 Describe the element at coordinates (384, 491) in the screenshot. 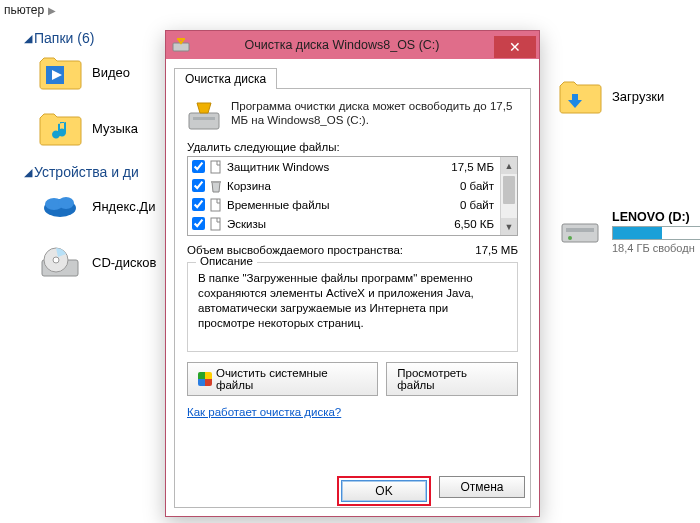

I see `ok-button: OK` at that location.